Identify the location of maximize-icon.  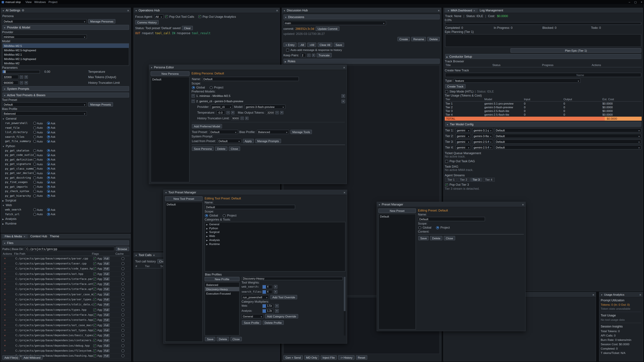
(636, 2).